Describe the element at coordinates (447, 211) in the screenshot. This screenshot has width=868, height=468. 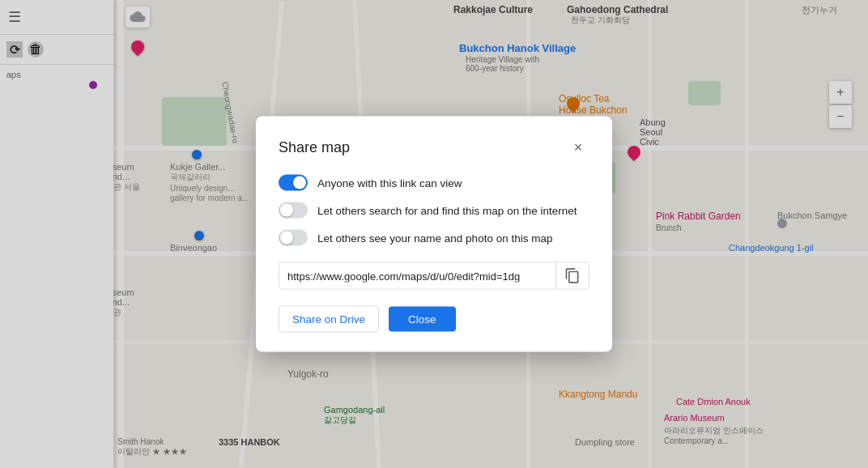
I see `toggle-label-search: Let others search for and find this map …` at that location.